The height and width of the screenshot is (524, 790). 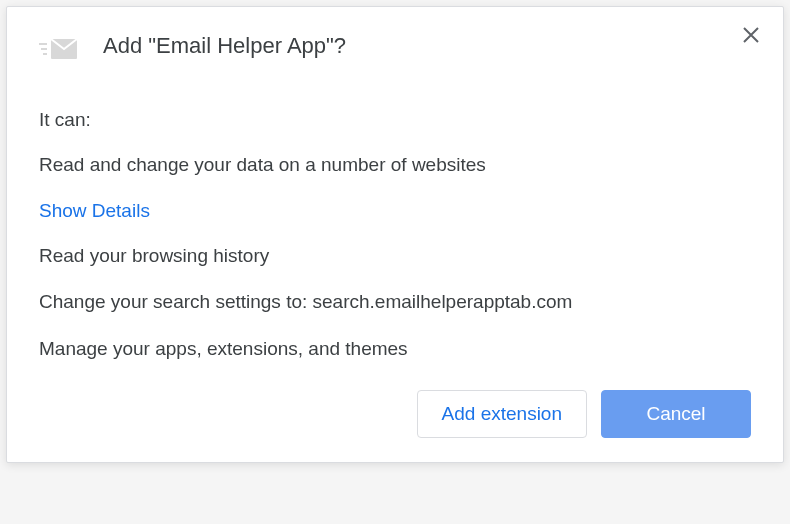 What do you see at coordinates (422, 45) in the screenshot?
I see `dialog-title: Add "Email Helper App"?` at bounding box center [422, 45].